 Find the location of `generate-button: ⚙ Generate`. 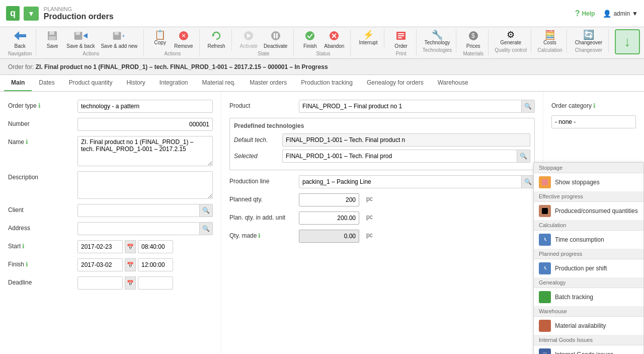

generate-button: ⚙ Generate is located at coordinates (511, 38).